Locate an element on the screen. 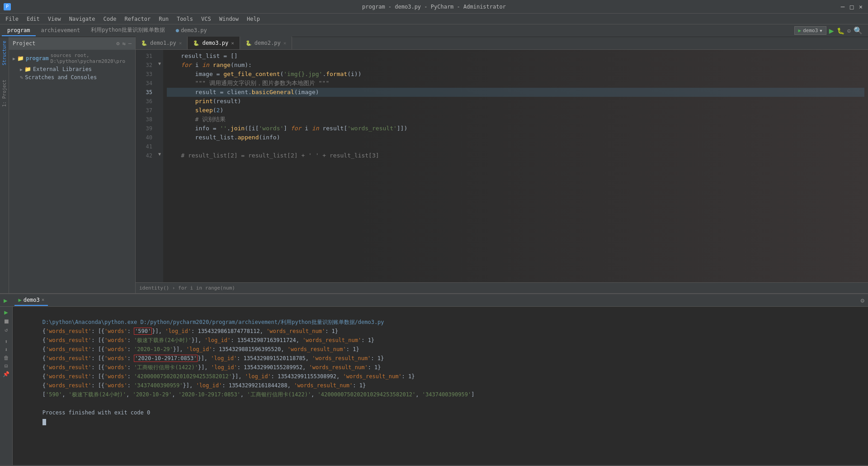  folder-icon-extlibs: 📁 is located at coordinates (28, 69).